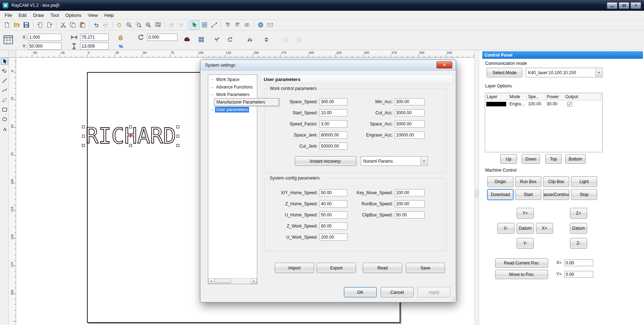  I want to click on preview-path-icon, so click(171, 25).